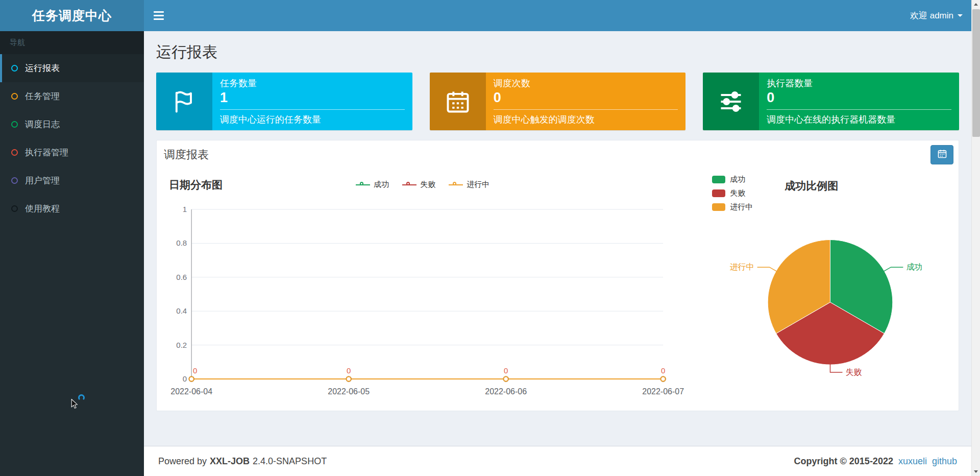 The image size is (980, 476). I want to click on sidebar-item-用户管理: 用户管理, so click(72, 181).